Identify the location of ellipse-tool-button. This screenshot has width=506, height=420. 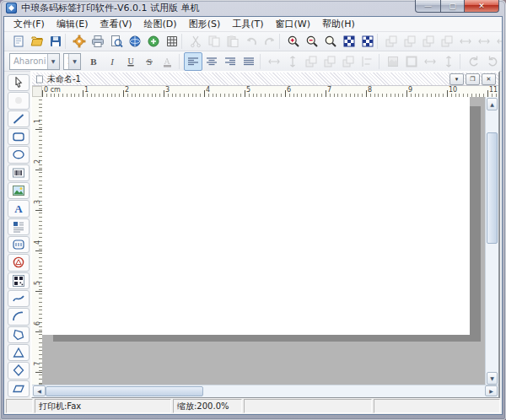
(19, 154).